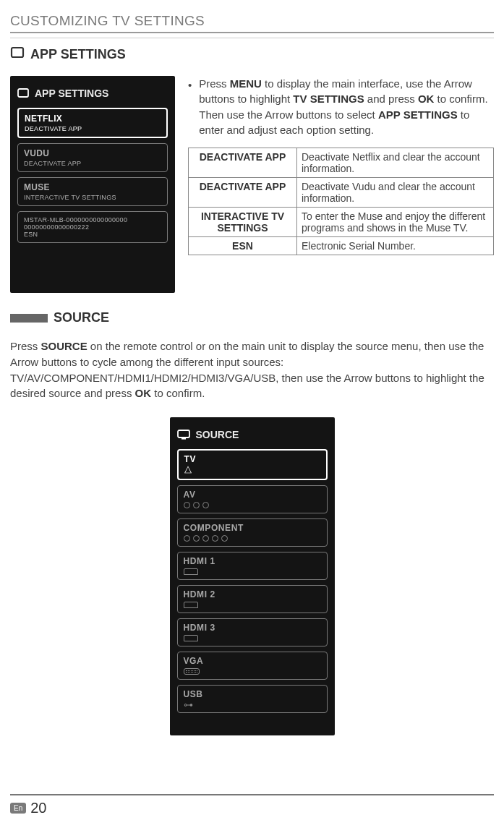 This screenshot has width=504, height=828. Describe the element at coordinates (192, 671) in the screenshot. I see `vga-icon` at that location.